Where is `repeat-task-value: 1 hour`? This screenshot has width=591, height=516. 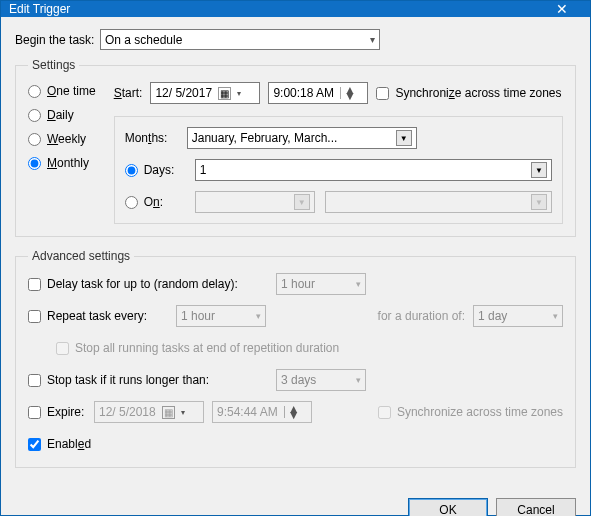
repeat-task-value: 1 hour is located at coordinates (198, 316).